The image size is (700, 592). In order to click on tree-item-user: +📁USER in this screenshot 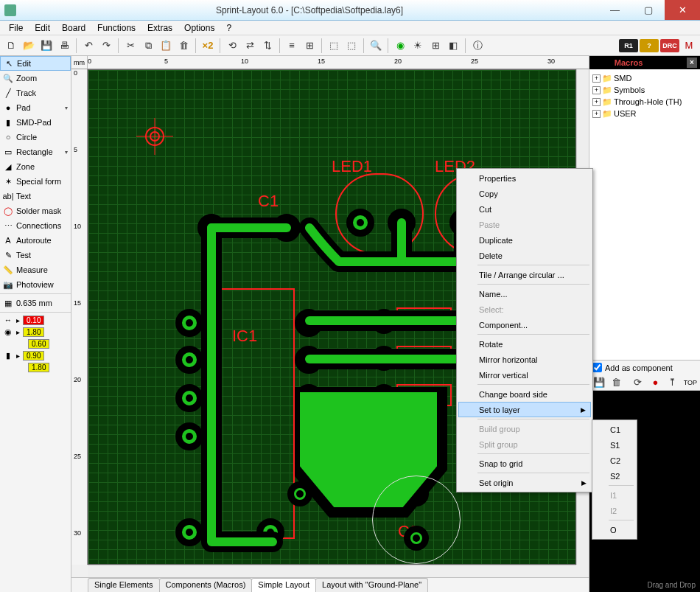, I will do `click(645, 114)`.